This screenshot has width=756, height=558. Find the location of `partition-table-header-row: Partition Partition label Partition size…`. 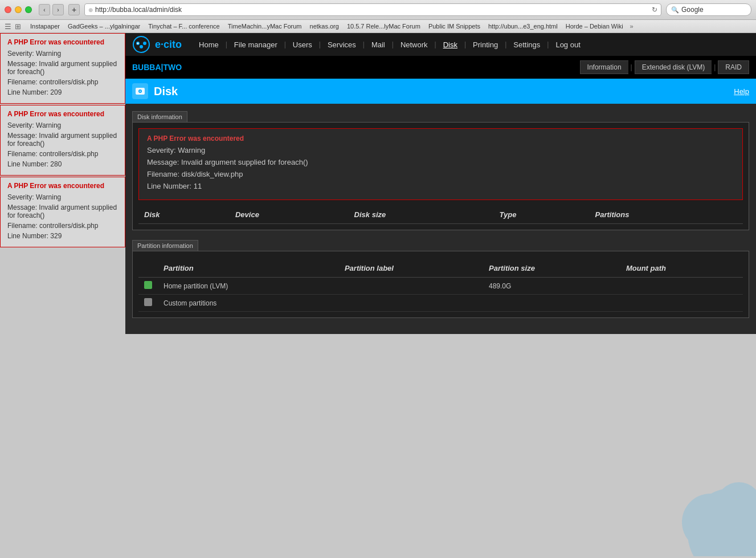

partition-table-header-row: Partition Partition label Partition size… is located at coordinates (441, 268).